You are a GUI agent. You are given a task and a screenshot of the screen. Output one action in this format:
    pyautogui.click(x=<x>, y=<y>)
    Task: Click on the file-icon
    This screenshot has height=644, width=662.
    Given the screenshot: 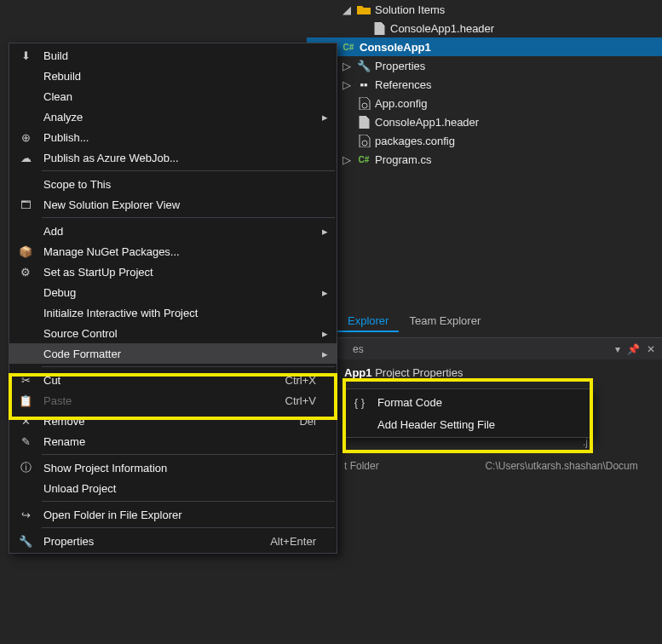 What is the action you would take?
    pyautogui.click(x=364, y=122)
    